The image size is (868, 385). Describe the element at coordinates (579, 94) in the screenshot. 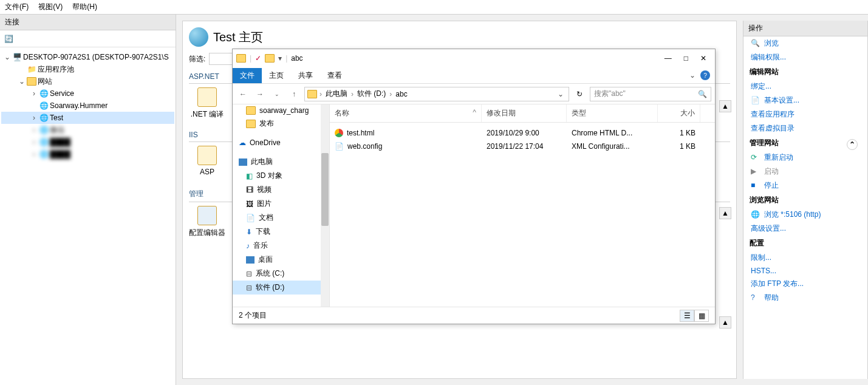

I see `refresh-button: ↻` at that location.